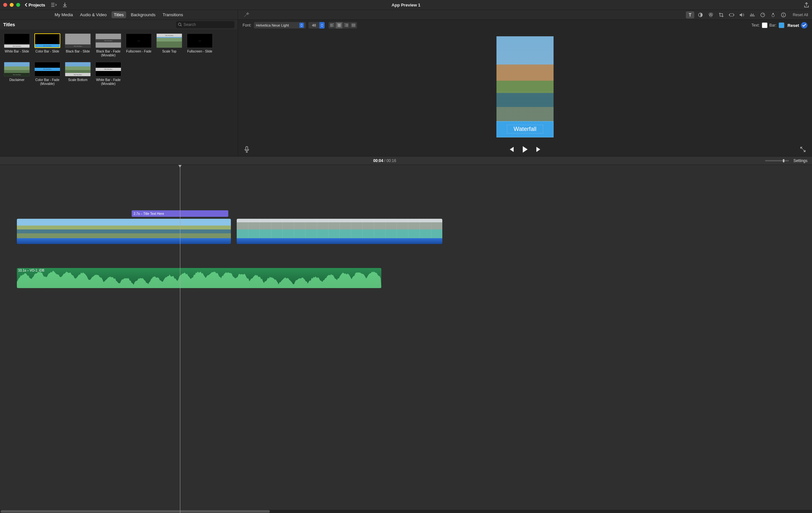  Describe the element at coordinates (406, 5) in the screenshot. I see `window-title: App Preview 1` at that location.